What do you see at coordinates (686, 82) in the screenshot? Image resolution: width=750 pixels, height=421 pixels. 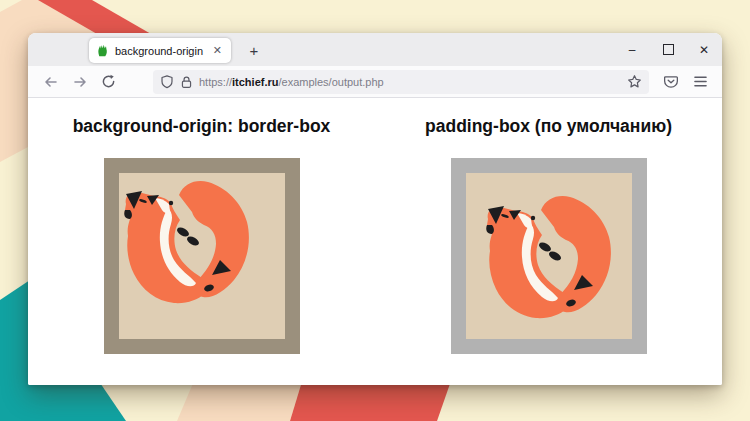 I see `toolbar-right-icons` at bounding box center [686, 82].